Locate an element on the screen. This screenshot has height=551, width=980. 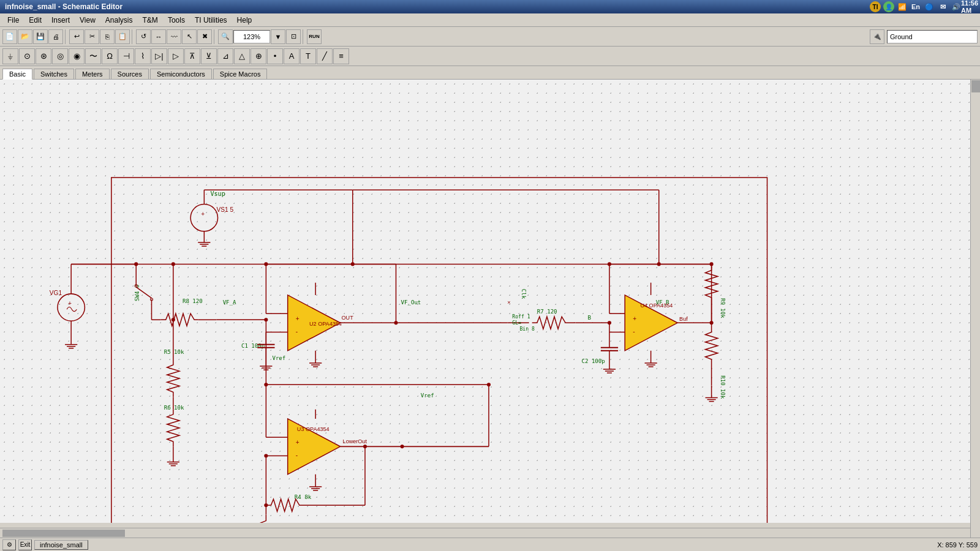
nmos-btn: ⊼ is located at coordinates (192, 56).